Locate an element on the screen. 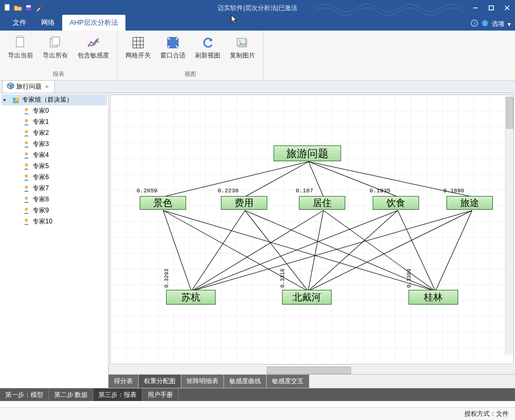 This screenshot has width=515, height=420. maximize-button is located at coordinates (491, 8).